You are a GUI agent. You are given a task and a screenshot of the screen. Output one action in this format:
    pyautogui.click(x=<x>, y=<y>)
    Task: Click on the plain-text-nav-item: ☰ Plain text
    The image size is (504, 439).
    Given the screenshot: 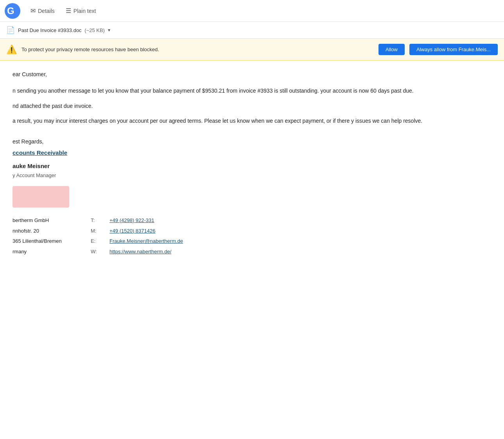 What is the action you would take?
    pyautogui.click(x=81, y=11)
    